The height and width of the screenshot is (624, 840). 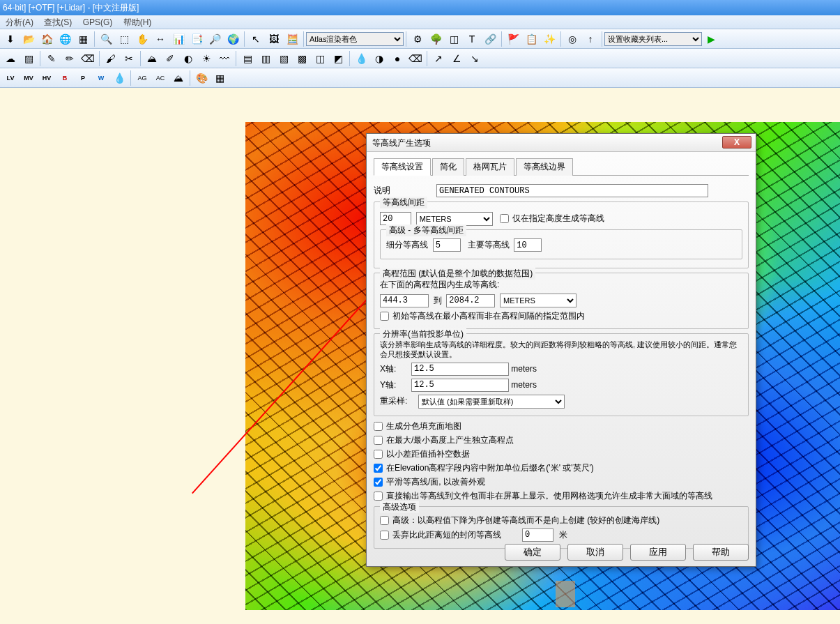 What do you see at coordinates (29, 59) in the screenshot?
I see `hatch-icon: ▨` at bounding box center [29, 59].